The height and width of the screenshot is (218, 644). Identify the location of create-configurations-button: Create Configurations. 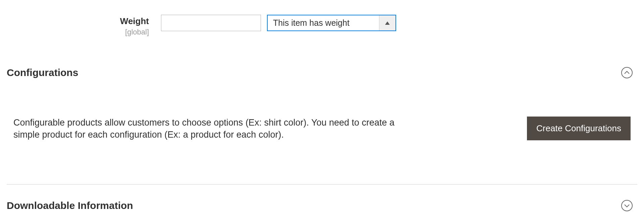
(579, 129).